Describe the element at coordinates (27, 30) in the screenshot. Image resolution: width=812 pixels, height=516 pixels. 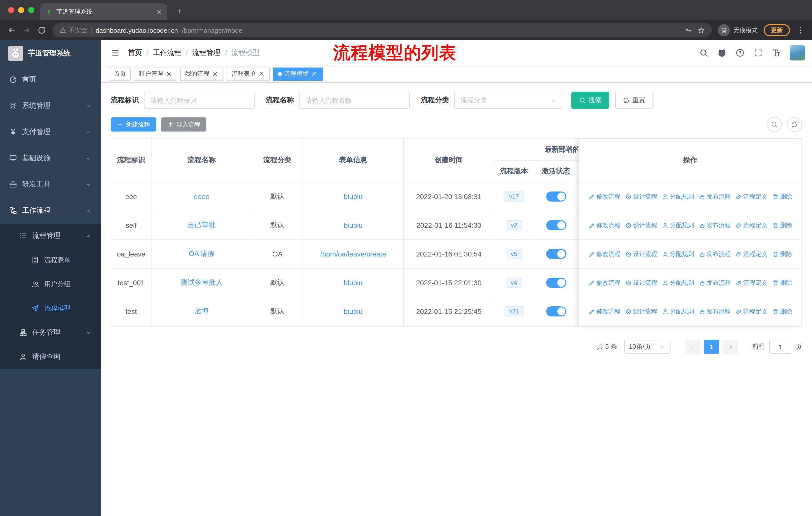
I see `forward-button` at that location.